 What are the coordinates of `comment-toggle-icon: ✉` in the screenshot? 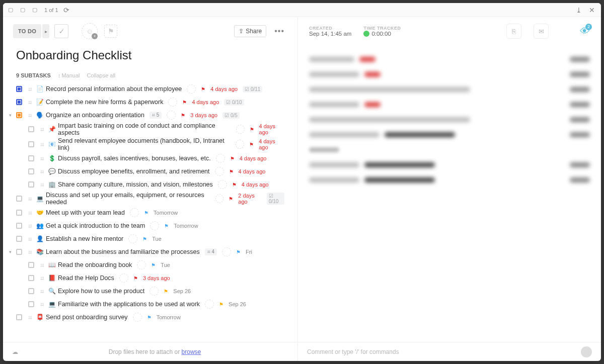 It's located at (541, 31).